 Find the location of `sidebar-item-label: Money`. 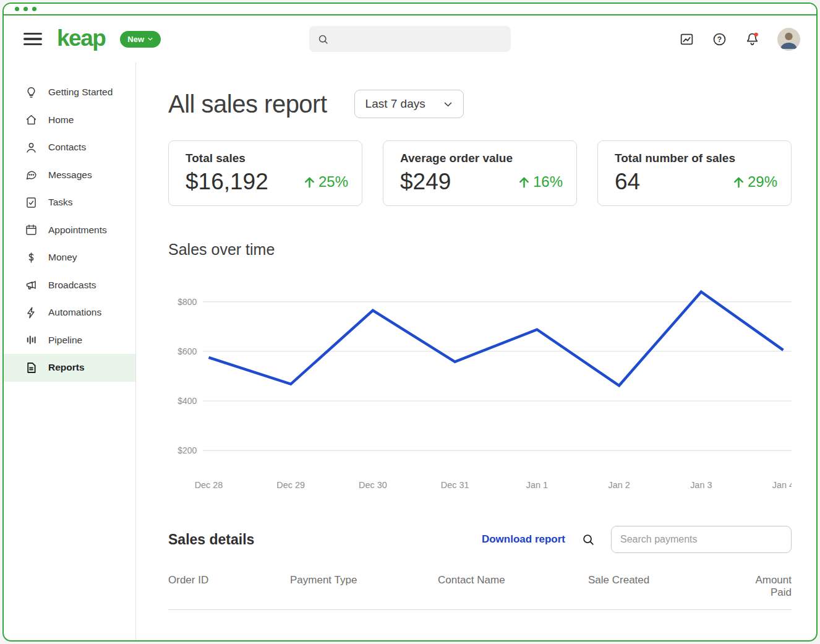

sidebar-item-label: Money is located at coordinates (63, 257).